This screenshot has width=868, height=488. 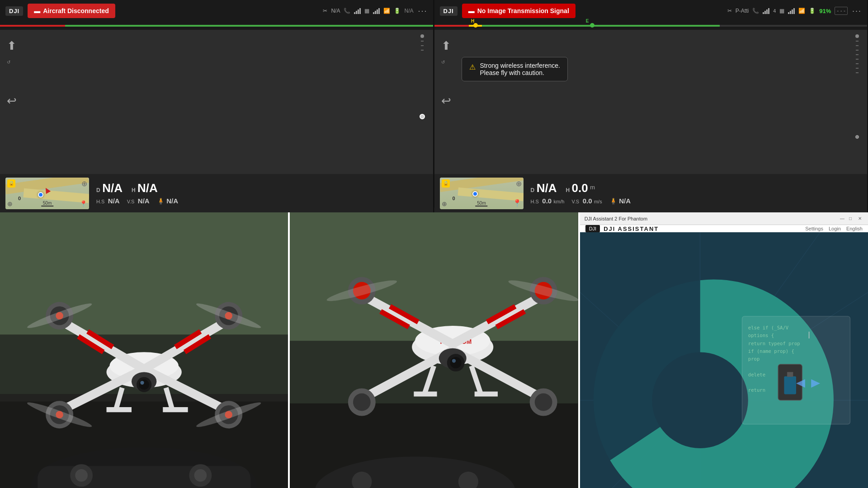 What do you see at coordinates (782, 11) in the screenshot?
I see `signal-grid-icon-right: ▦` at bounding box center [782, 11].